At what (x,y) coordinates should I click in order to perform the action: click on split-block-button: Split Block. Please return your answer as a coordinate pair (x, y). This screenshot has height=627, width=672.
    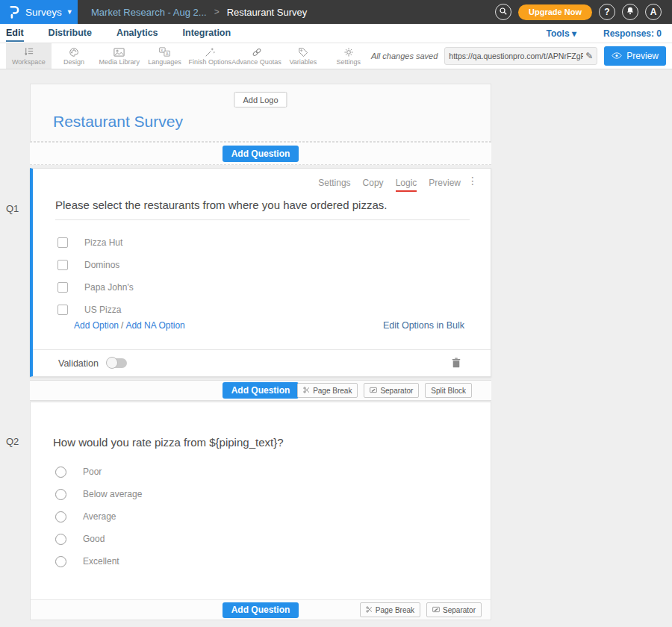
    Looking at the image, I should click on (448, 390).